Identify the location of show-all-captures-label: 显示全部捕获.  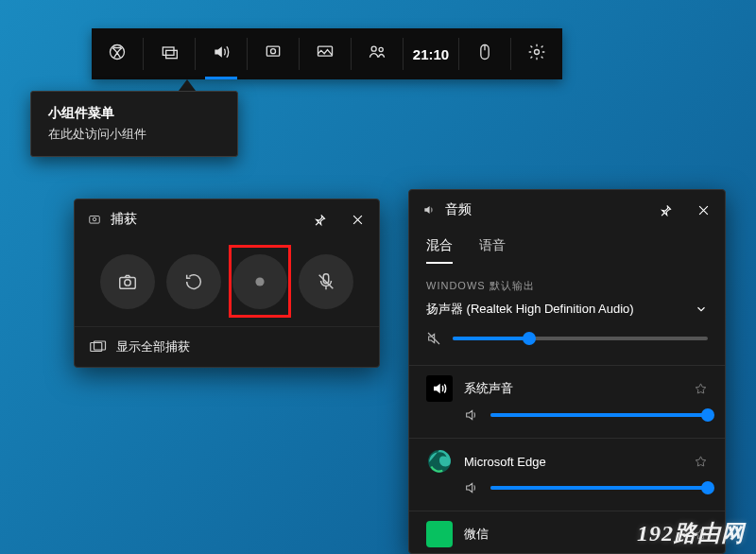
(153, 347).